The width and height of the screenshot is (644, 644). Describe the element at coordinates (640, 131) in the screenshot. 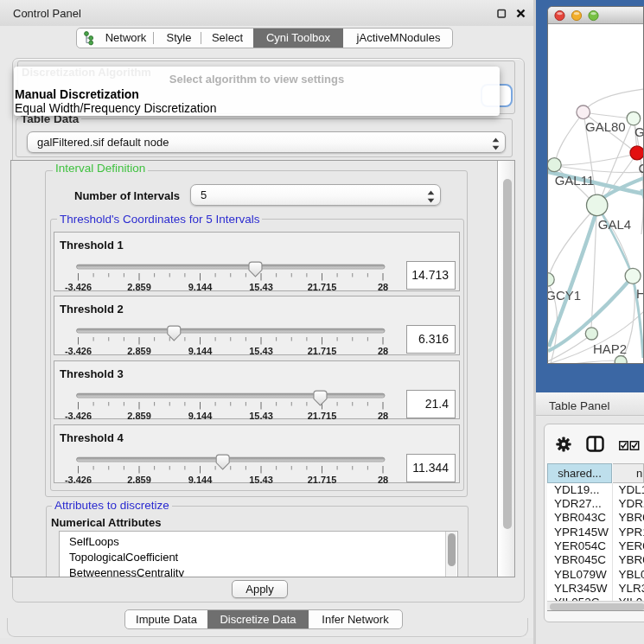

I see `svg-text: G.` at that location.